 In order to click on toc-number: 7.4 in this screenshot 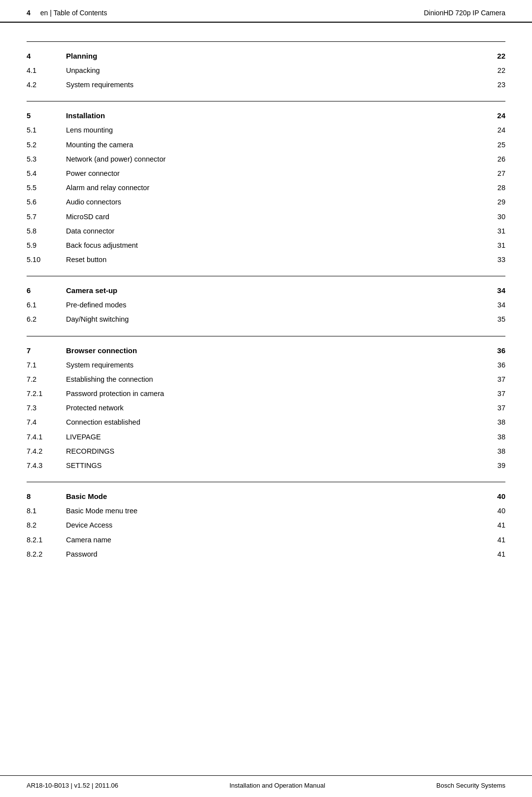, I will do `click(46, 423)`.